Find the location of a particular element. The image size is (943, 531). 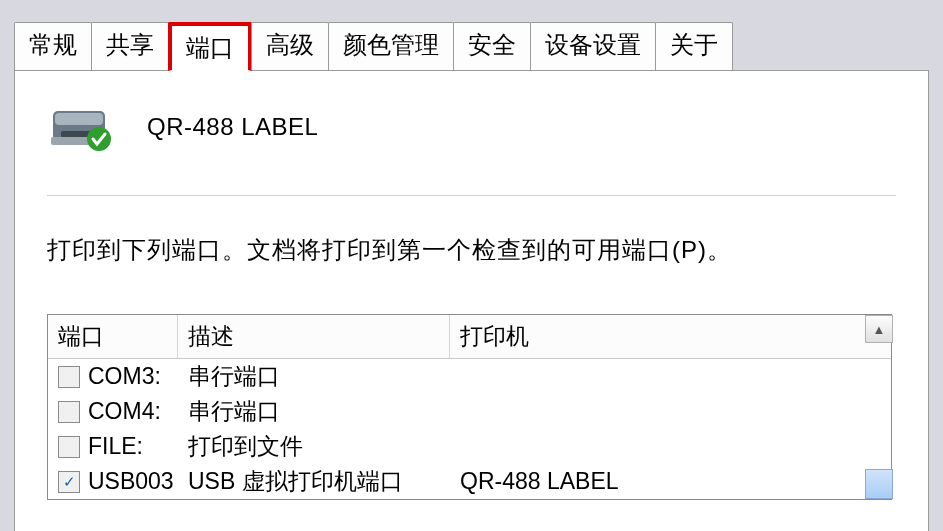

tab-security: 安全 is located at coordinates (492, 46).